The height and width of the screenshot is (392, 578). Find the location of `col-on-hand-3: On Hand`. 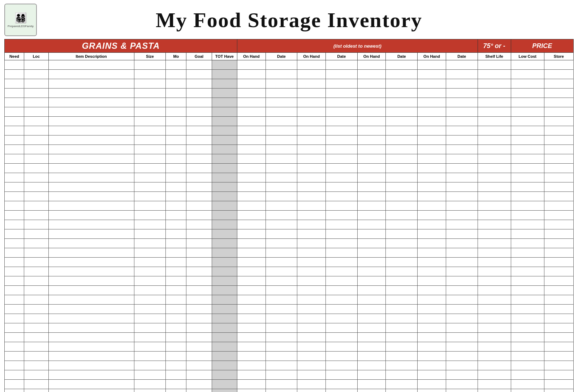

col-on-hand-3: On Hand is located at coordinates (371, 56).